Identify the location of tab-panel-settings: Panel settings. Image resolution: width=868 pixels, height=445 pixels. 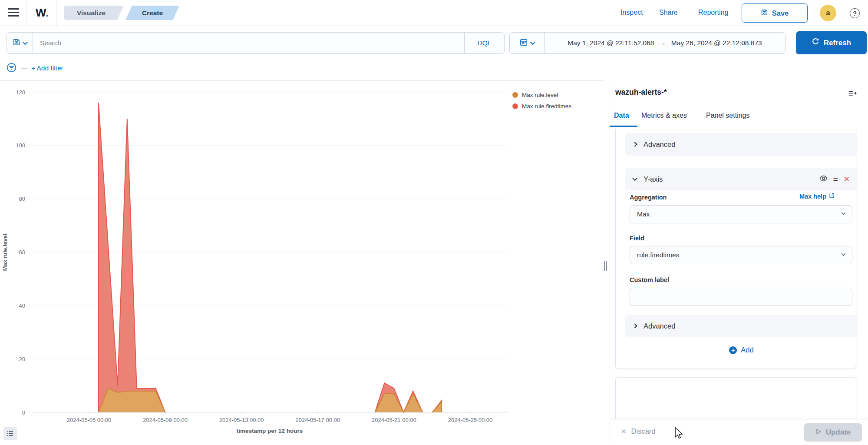
(728, 116).